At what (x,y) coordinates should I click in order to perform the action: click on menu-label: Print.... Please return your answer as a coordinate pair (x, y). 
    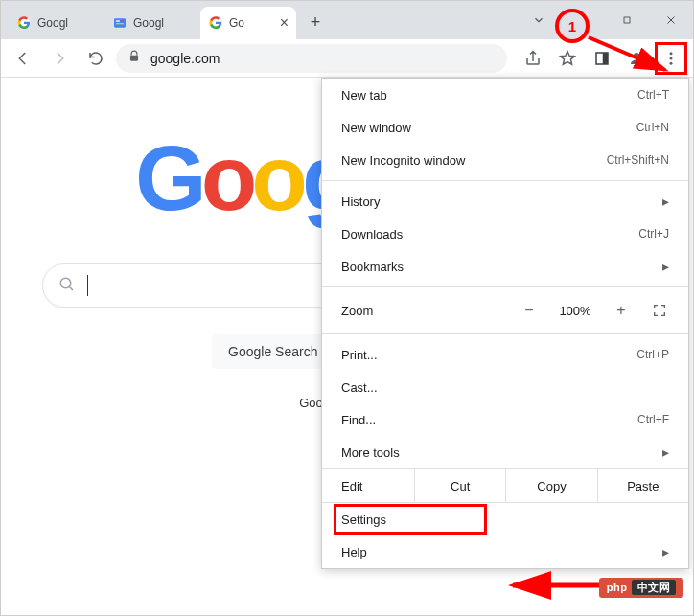
    Looking at the image, I should click on (489, 354).